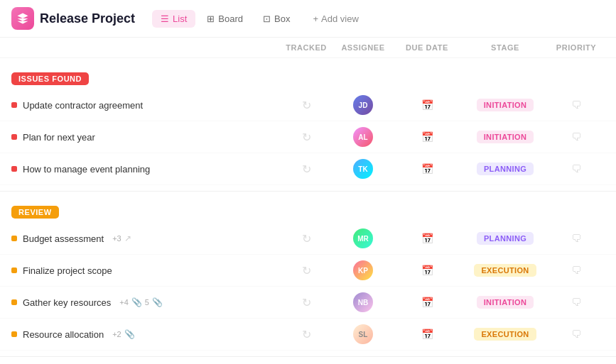 The height and width of the screenshot is (364, 616). What do you see at coordinates (308, 302) in the screenshot?
I see `table-row: Gather key resources +4 📎 5 📎 ↻ NB 📅 INI…` at bounding box center [308, 302].